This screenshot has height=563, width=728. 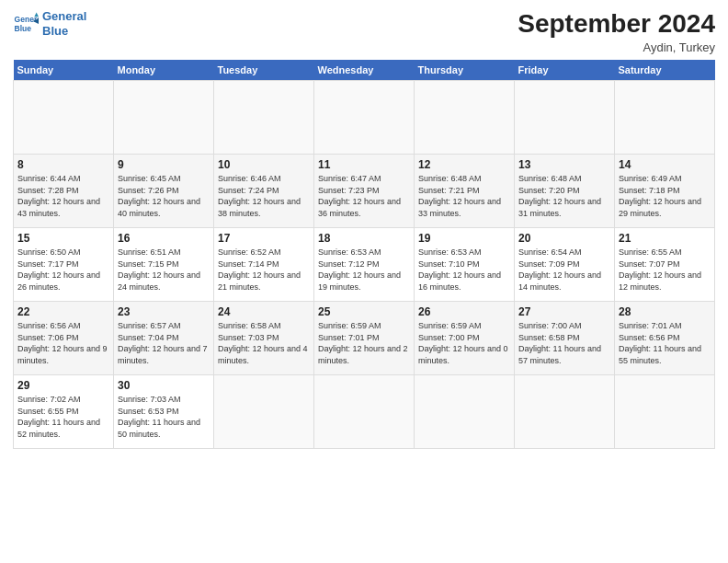 I want to click on day-info: Sunrise: 6:51 AMSunset: 7:15 PMDaylight:…, so click(x=164, y=270).